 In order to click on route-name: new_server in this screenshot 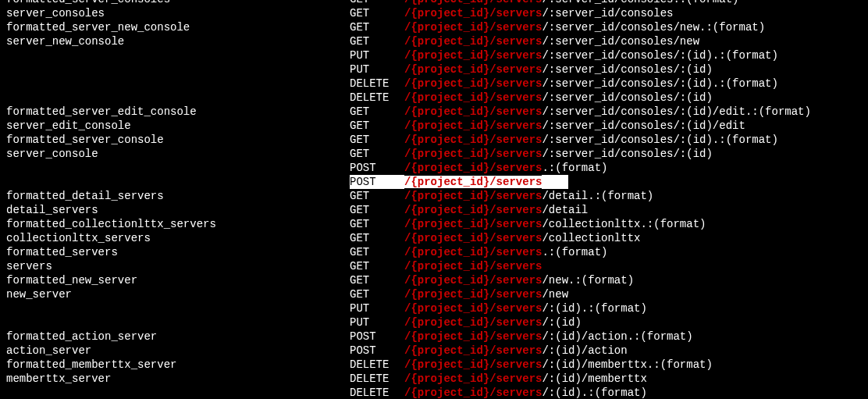, I will do `click(175, 294)`.